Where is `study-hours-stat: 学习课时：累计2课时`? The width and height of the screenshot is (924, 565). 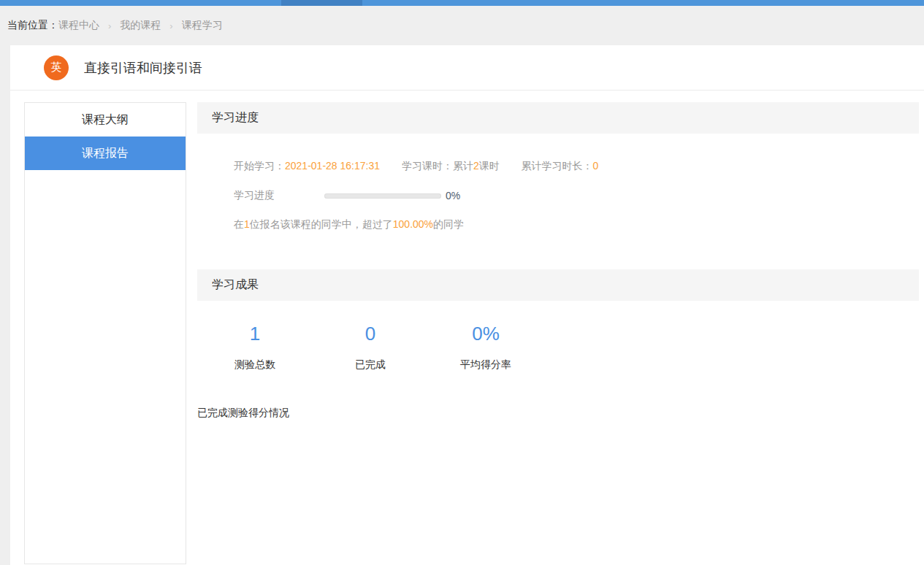 study-hours-stat: 学习课时：累计2课时 is located at coordinates (451, 166).